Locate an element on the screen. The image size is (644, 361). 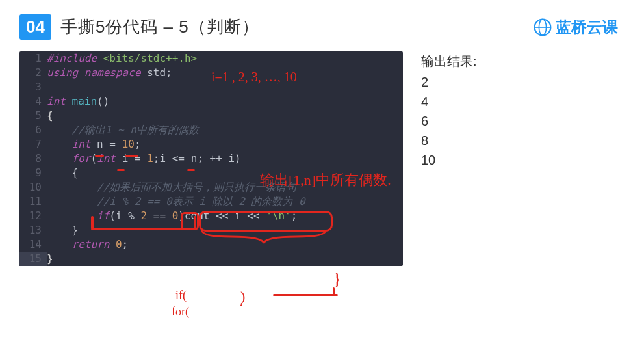
code-line: 3 is located at coordinates (211, 87).